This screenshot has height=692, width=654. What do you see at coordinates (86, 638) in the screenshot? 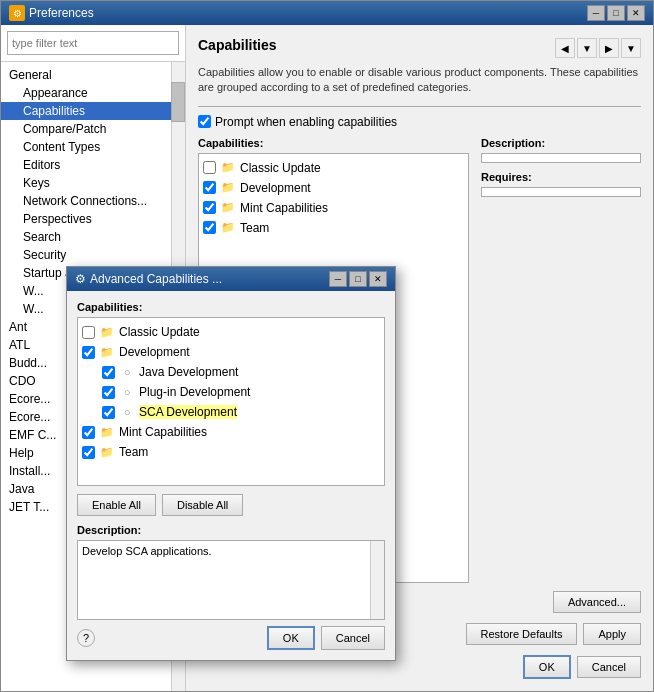
I see `help-icon: ?` at bounding box center [86, 638].